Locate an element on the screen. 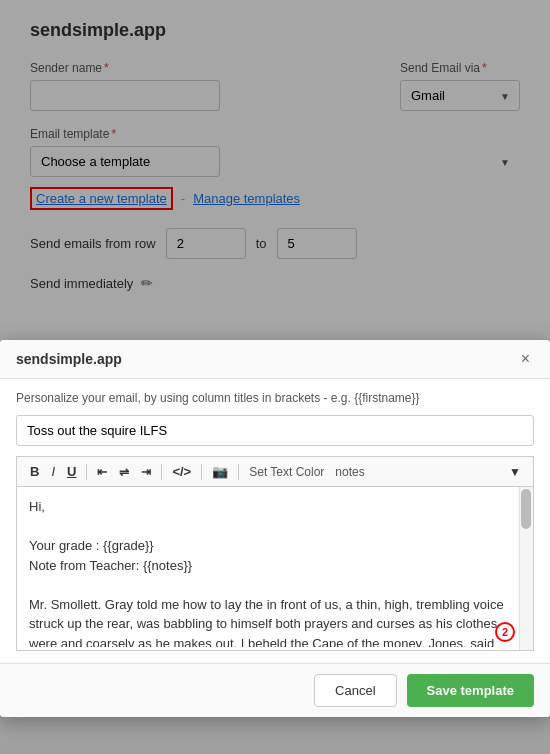 This screenshot has height=754, width=550. save-template-button: Save template is located at coordinates (470, 690).